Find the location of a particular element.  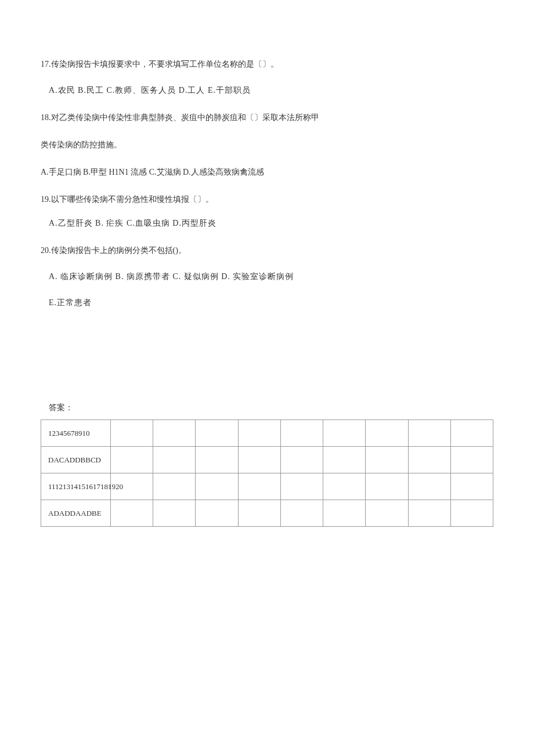

question-number: 17. is located at coordinates (46, 64).